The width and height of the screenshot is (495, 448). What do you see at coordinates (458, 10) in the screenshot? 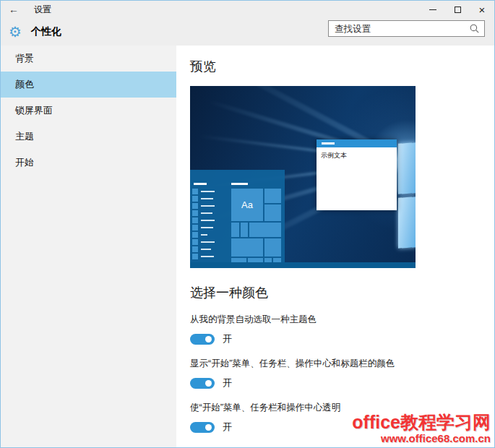
I see `maximize-icon` at bounding box center [458, 10].